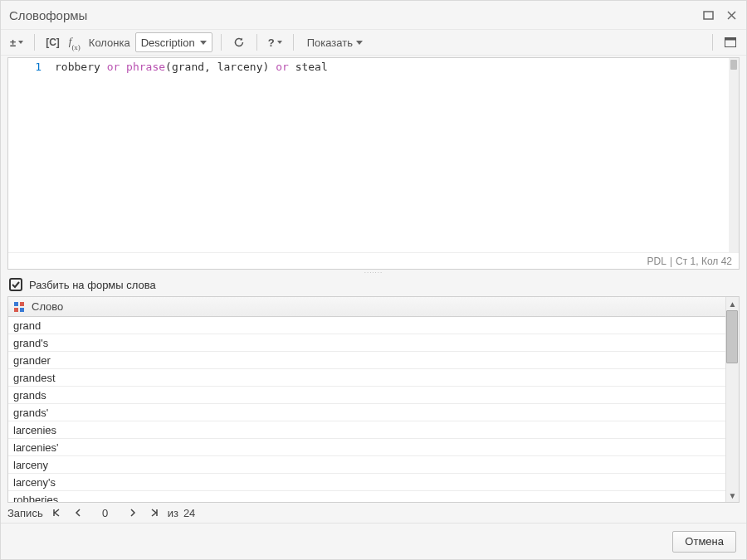  I want to click on grid-scrollbar: ▲ ▼, so click(732, 400).